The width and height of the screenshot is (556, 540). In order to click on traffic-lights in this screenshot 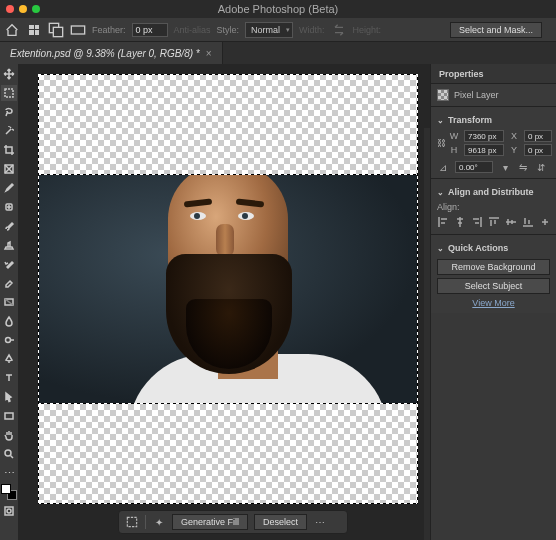, I will do `click(23, 9)`.